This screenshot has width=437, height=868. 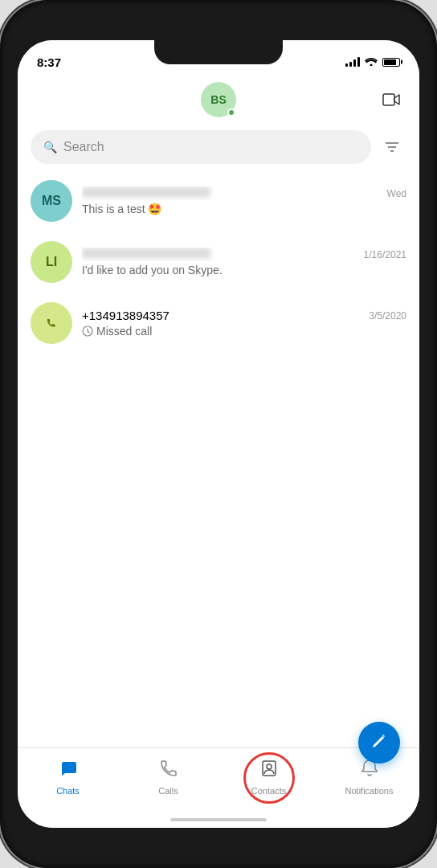 I want to click on avatar, so click(x=51, y=323).